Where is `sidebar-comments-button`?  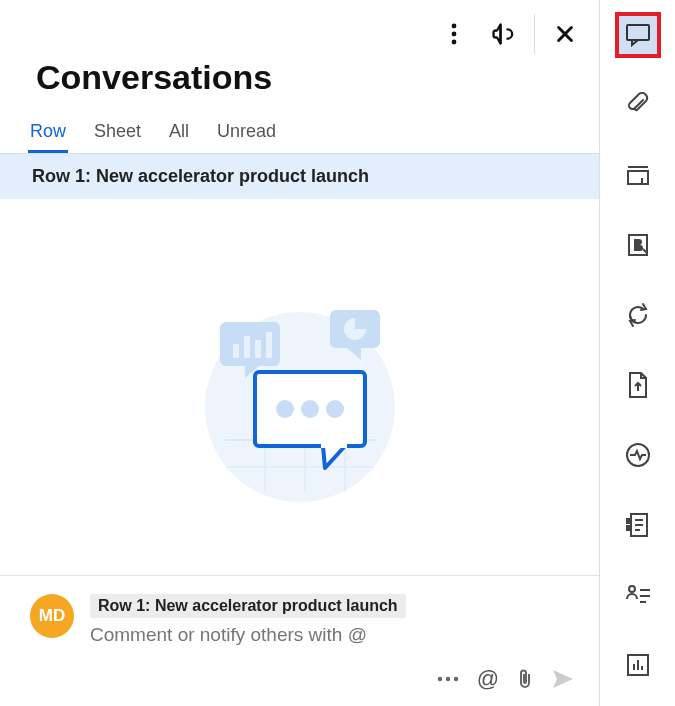 sidebar-comments-button is located at coordinates (638, 35).